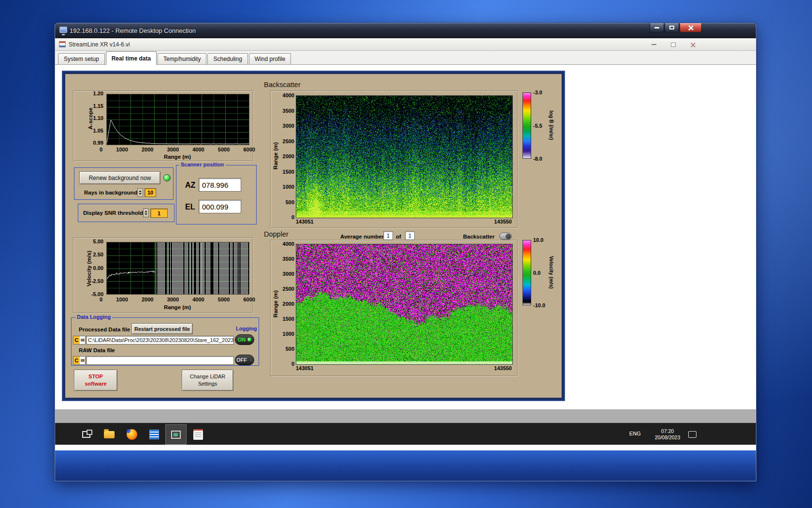 The width and height of the screenshot is (812, 508). Describe the element at coordinates (132, 434) in the screenshot. I see `firefox-button` at that location.